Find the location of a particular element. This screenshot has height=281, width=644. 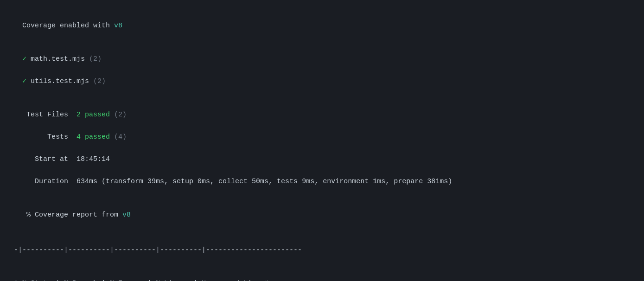

start-at-label: Start at is located at coordinates (49, 160).